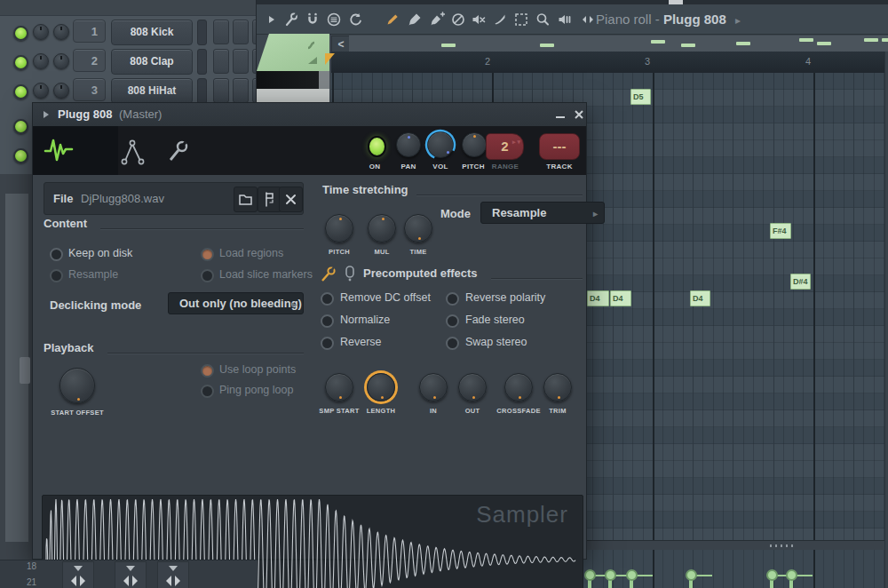 Image resolution: width=888 pixels, height=588 pixels. Describe the element at coordinates (474, 145) in the screenshot. I see `pitch-knob` at that location.